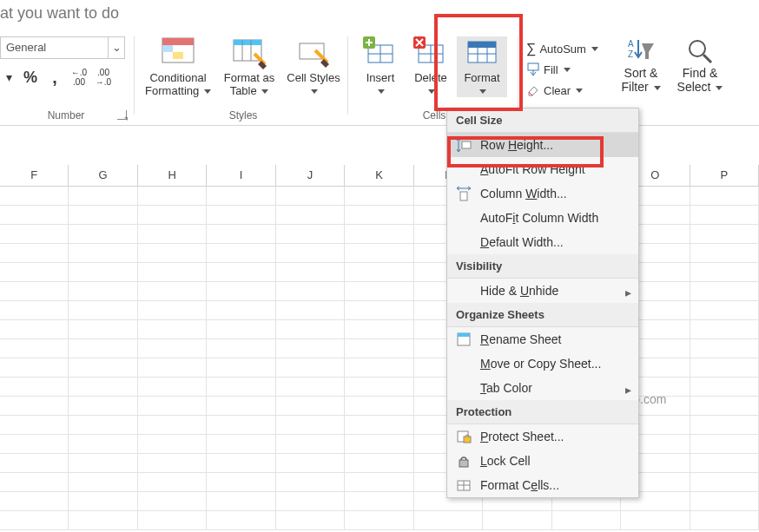  What do you see at coordinates (543, 388) in the screenshot?
I see `menu-item-tab-color: Tab Color▸` at bounding box center [543, 388].